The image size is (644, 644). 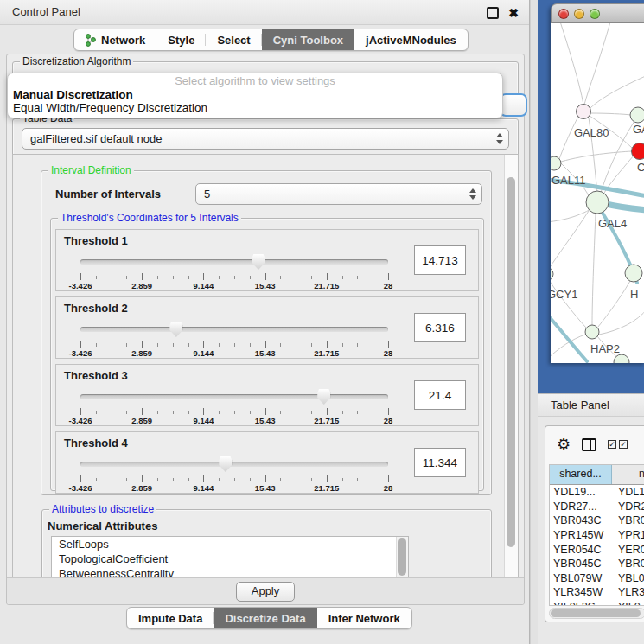 What do you see at coordinates (265, 591) in the screenshot?
I see `apply-button: Apply` at bounding box center [265, 591].